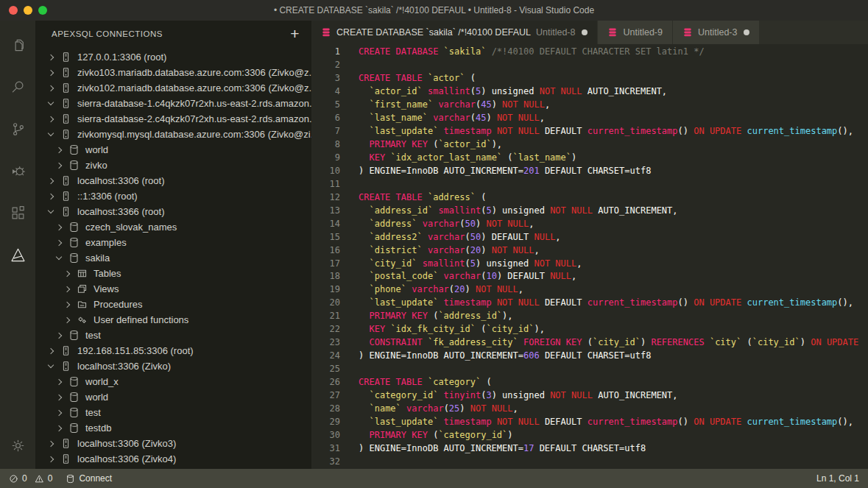 The width and height of the screenshot is (868, 488). What do you see at coordinates (590, 92) in the screenshot?
I see `code-line: 4 `actor_id` smallint(5) unsigned NOT NU…` at bounding box center [590, 92].